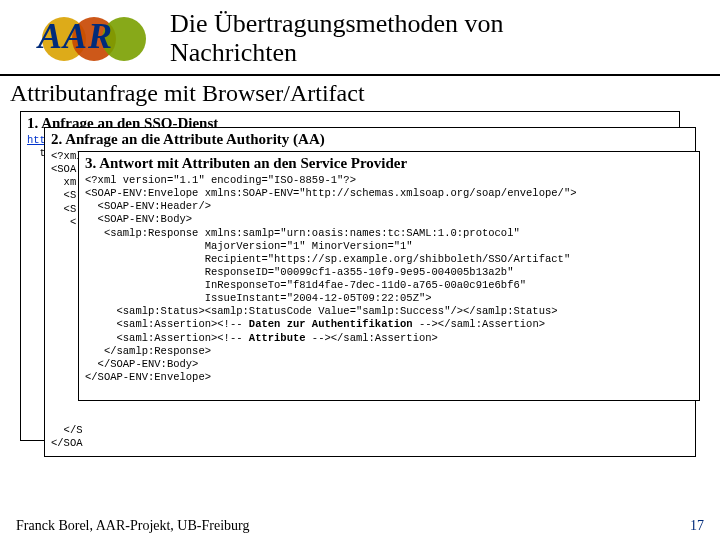 The width and height of the screenshot is (720, 540). Describe the element at coordinates (360, 38) in the screenshot. I see `slide-header: AAR Die Übertragungsmethoden von Nachric…` at that location.